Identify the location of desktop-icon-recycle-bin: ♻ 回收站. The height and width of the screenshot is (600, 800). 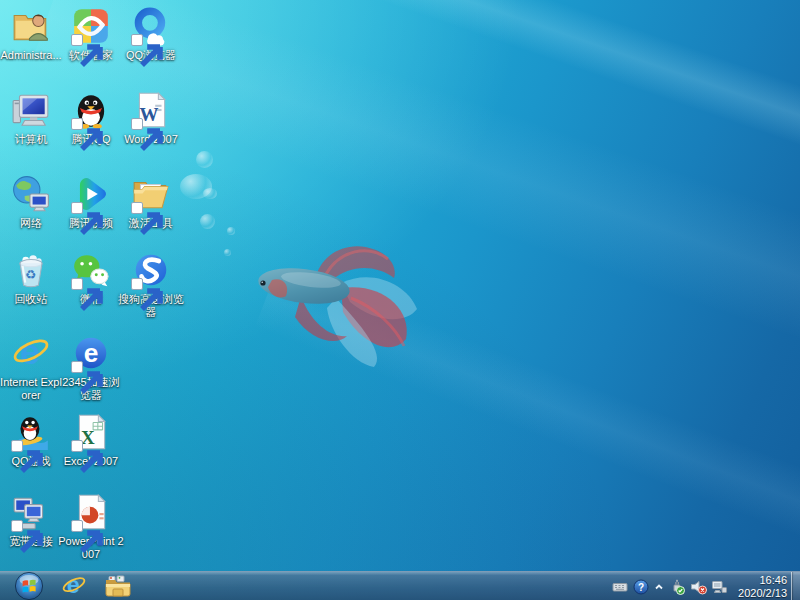
(32, 278).